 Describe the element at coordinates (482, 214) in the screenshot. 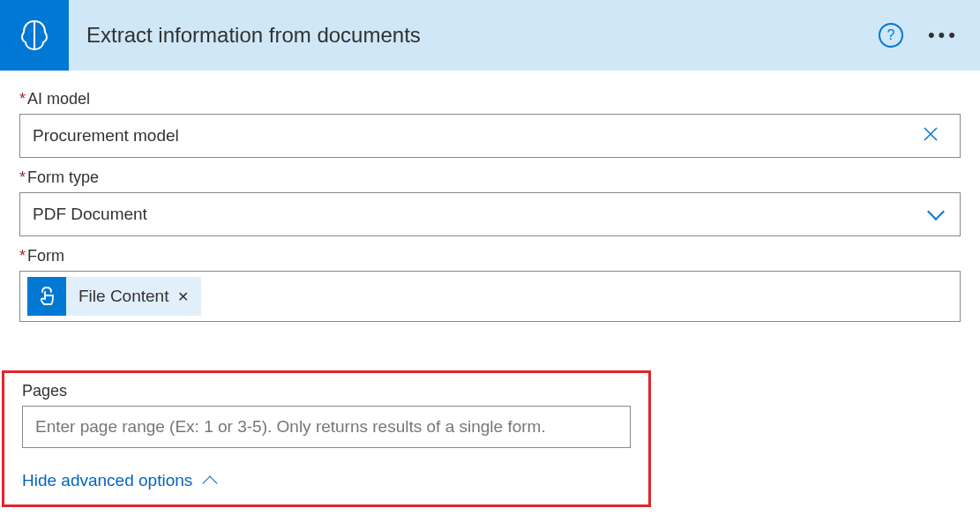

I see `form-type-value: PDF Document` at that location.